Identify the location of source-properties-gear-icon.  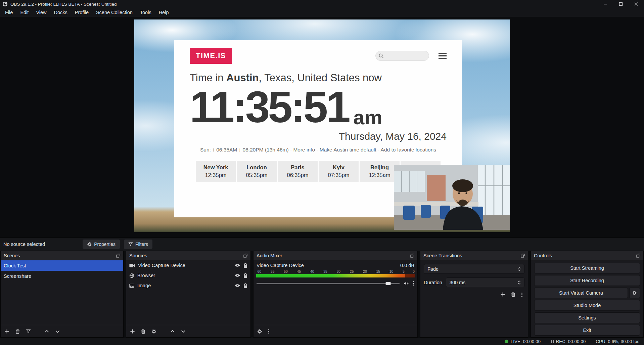
(154, 331).